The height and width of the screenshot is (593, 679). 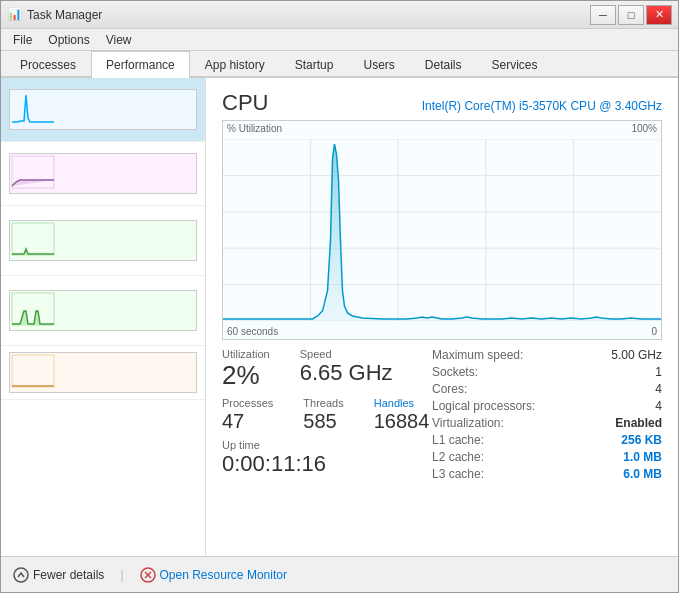 I want to click on left-stats: Utilization 2% Speed 6.65 GHz Processes …, so click(x=327, y=412).